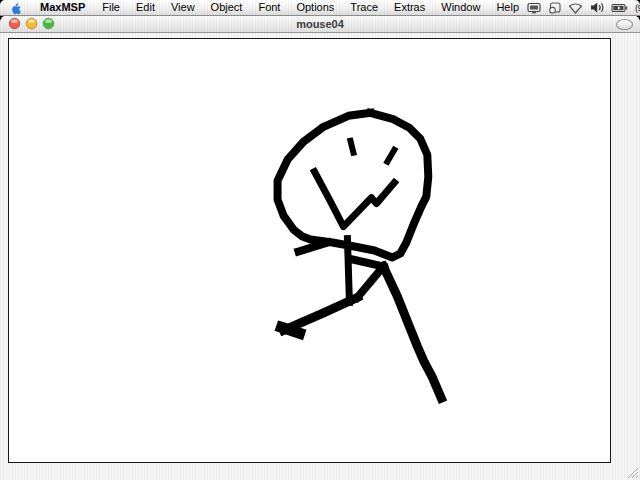 Image resolution: width=640 pixels, height=480 pixels. Describe the element at coordinates (460, 8) in the screenshot. I see `menu-window: Window` at that location.